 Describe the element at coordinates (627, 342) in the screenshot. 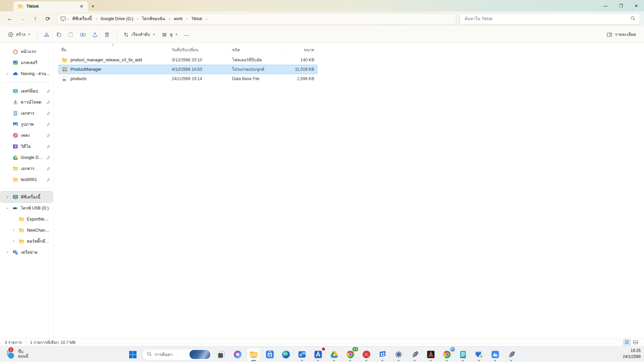

I see `details-view-toggle` at that location.